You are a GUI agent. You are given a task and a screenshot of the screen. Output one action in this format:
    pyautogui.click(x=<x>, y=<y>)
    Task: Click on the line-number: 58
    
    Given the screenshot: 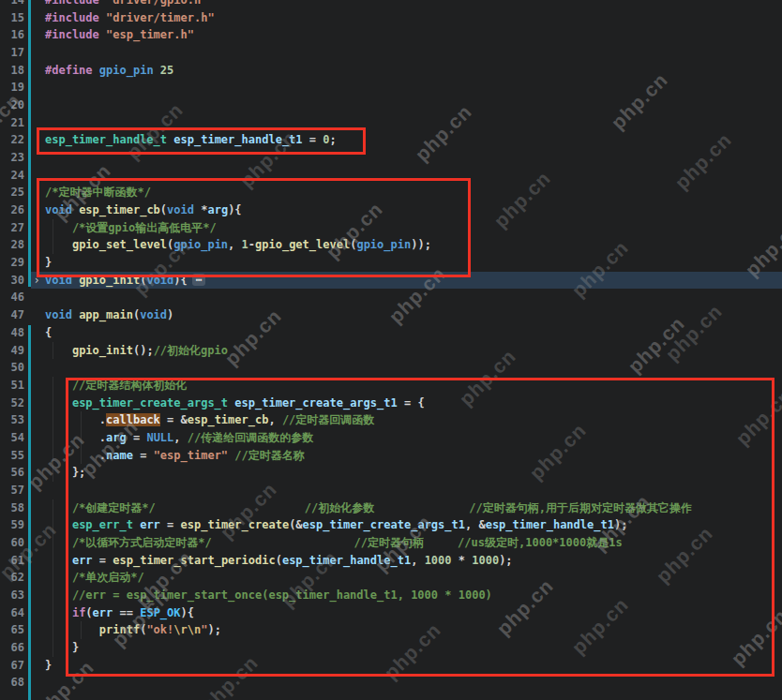 What is the action you would take?
    pyautogui.click(x=12, y=508)
    